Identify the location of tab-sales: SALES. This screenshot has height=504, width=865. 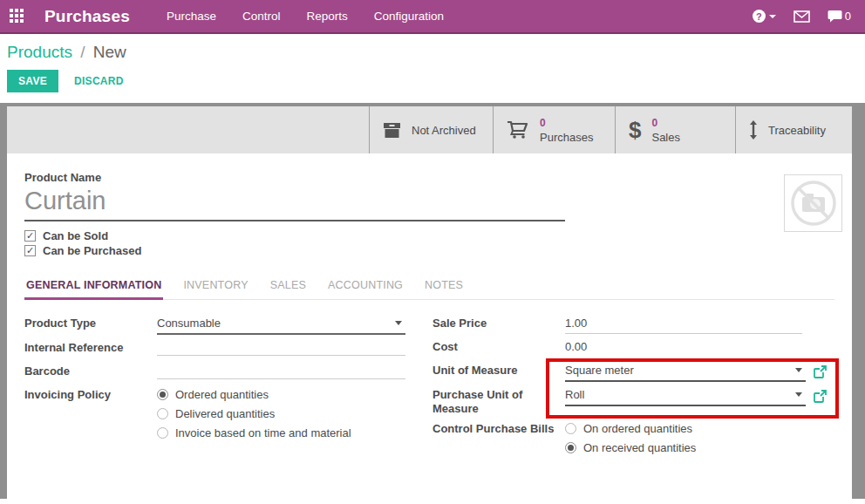
(288, 288).